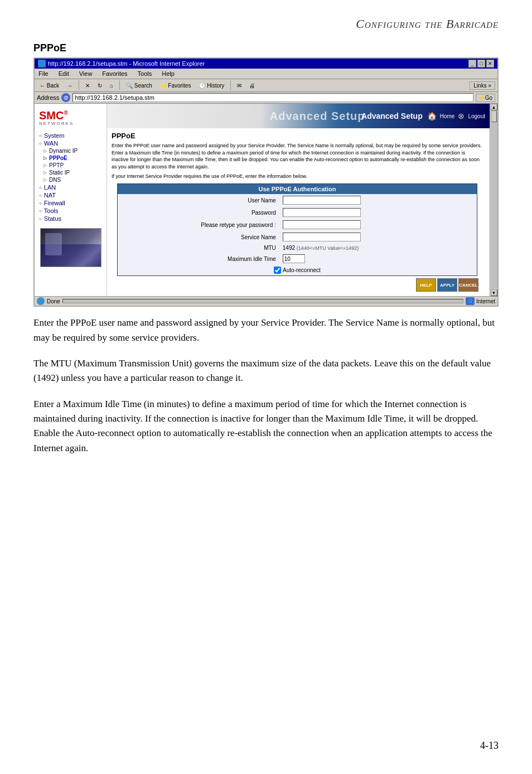 This screenshot has height=774, width=532. Describe the element at coordinates (252, 86) in the screenshot. I see `print-button: 🖨` at that location.